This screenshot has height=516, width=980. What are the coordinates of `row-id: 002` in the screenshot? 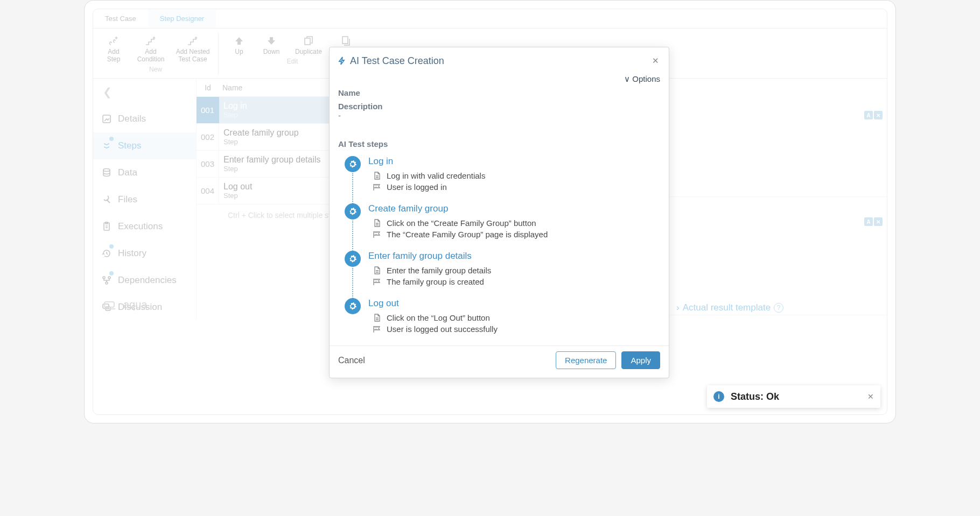 It's located at (208, 137).